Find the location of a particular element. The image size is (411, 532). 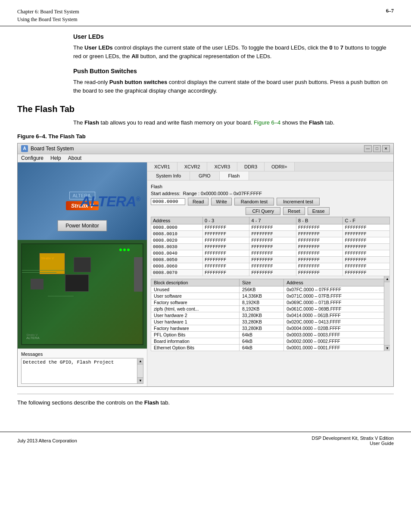

maximize-button: □ is located at coordinates (377, 149).